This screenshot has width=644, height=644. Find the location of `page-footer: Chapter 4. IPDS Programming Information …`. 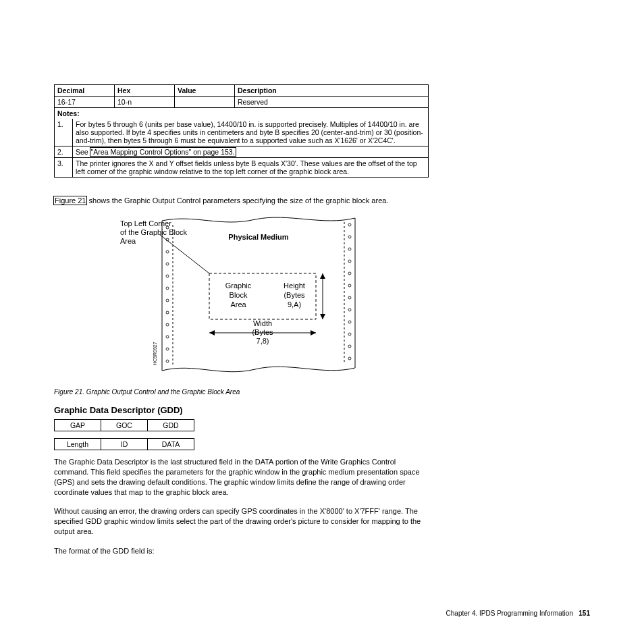

page-footer: Chapter 4. IPDS Programming Information … is located at coordinates (518, 613).